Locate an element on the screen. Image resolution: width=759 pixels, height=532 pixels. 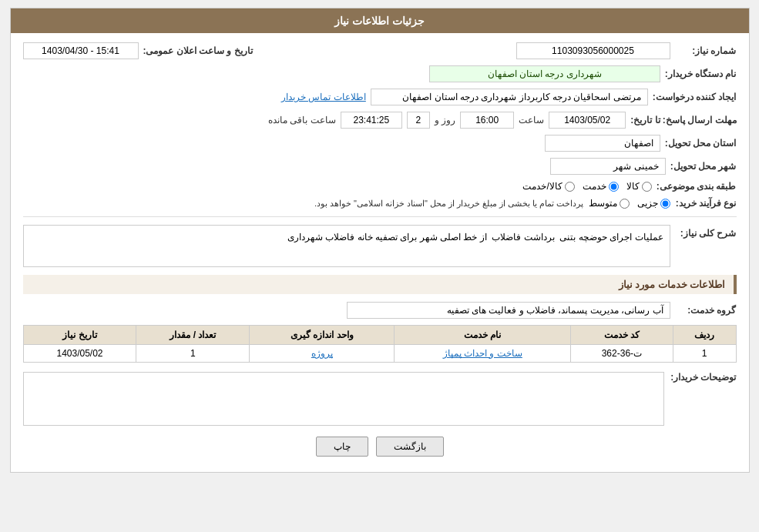
subject-option-kala-label: کالا is located at coordinates (633, 186).